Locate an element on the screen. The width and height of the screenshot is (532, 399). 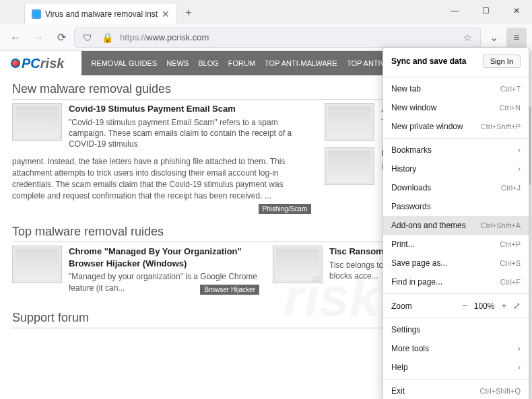
back-button: ← is located at coordinates (15, 38).